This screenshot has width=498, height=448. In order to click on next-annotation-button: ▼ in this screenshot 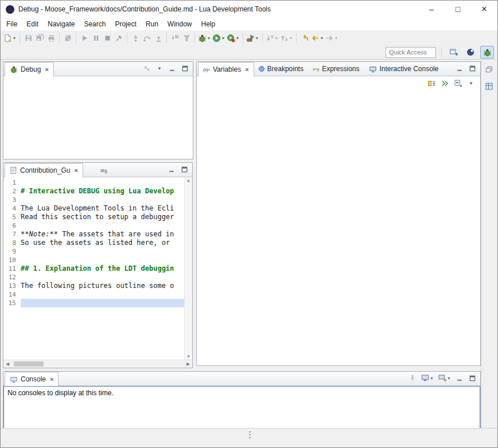, I will do `click(272, 38)`.